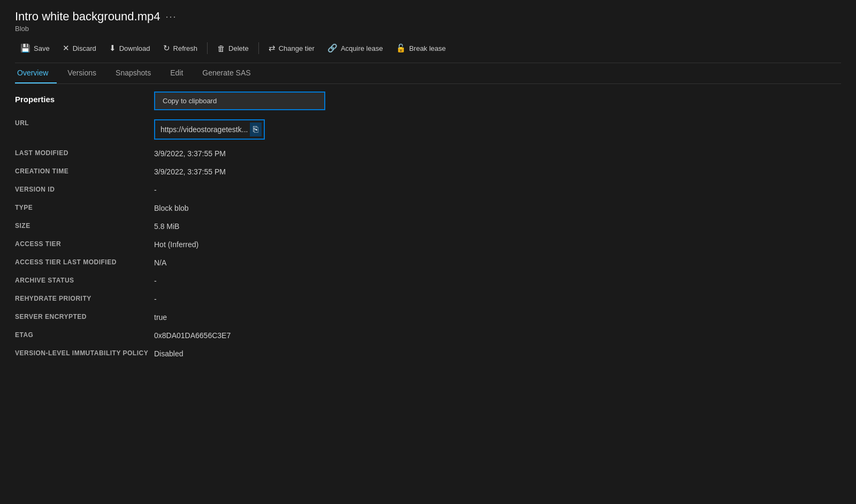  I want to click on break-lease-button: 🔓 Break lease, so click(421, 48).